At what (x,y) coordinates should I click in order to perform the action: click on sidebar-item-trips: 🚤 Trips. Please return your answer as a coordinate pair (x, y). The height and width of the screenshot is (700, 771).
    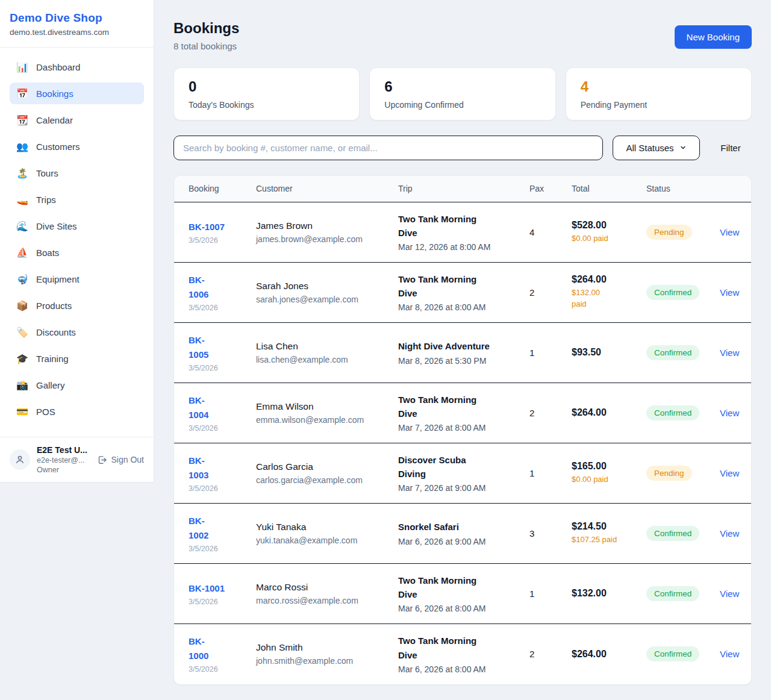
    Looking at the image, I should click on (77, 199).